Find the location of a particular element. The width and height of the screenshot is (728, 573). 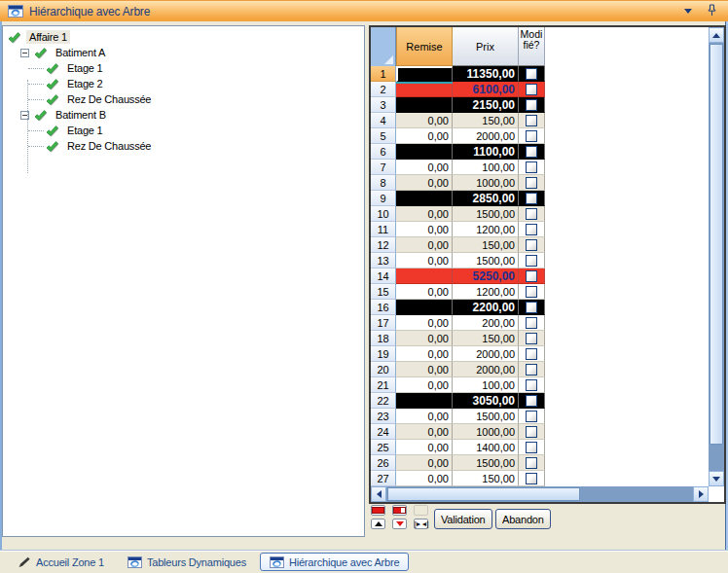

row-header: 15 is located at coordinates (383, 292).